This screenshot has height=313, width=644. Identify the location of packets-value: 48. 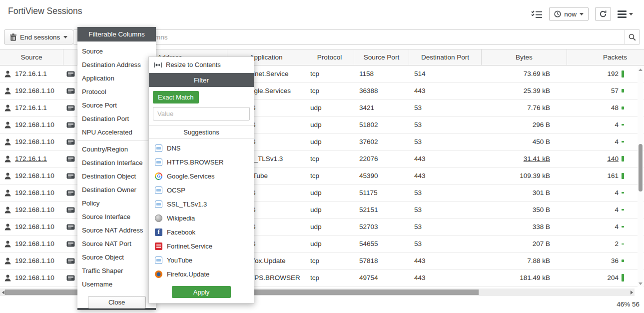
(615, 108).